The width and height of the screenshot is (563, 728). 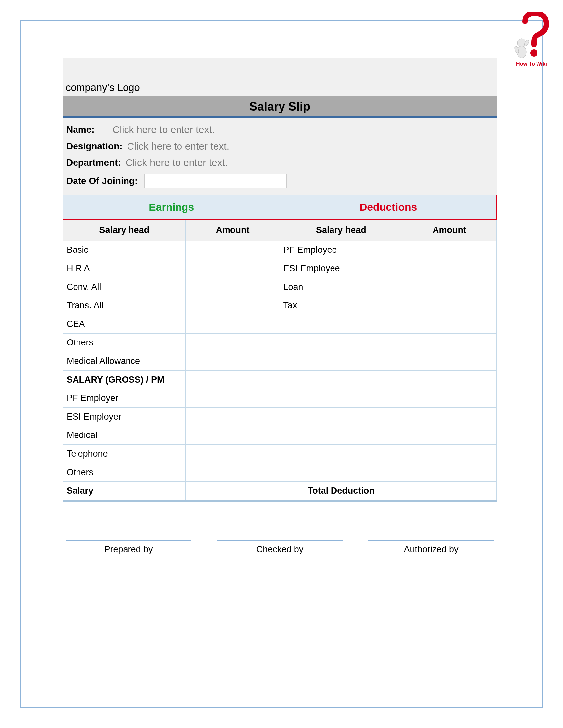 What do you see at coordinates (341, 230) in the screenshot?
I see `col-ded-head: Salary head` at bounding box center [341, 230].